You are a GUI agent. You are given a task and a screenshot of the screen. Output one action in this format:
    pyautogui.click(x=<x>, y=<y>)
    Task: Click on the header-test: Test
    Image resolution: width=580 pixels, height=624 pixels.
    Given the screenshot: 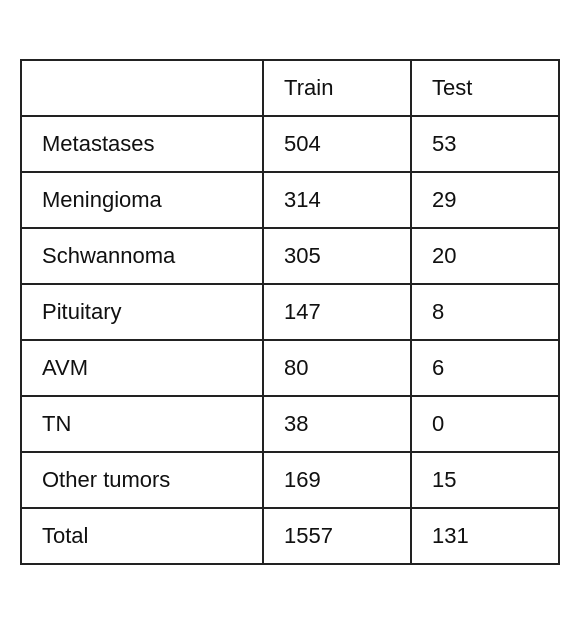 What is the action you would take?
    pyautogui.click(x=485, y=88)
    